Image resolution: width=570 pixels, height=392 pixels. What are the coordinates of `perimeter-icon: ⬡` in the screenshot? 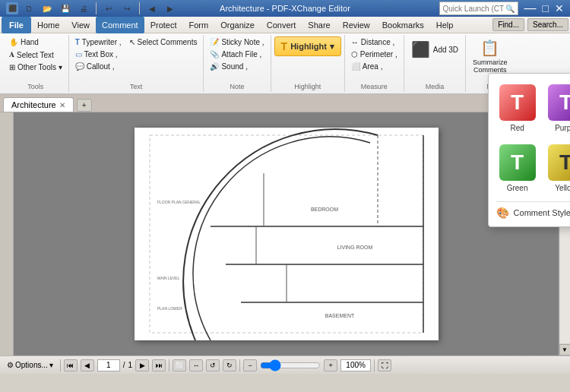 It's located at (354, 55).